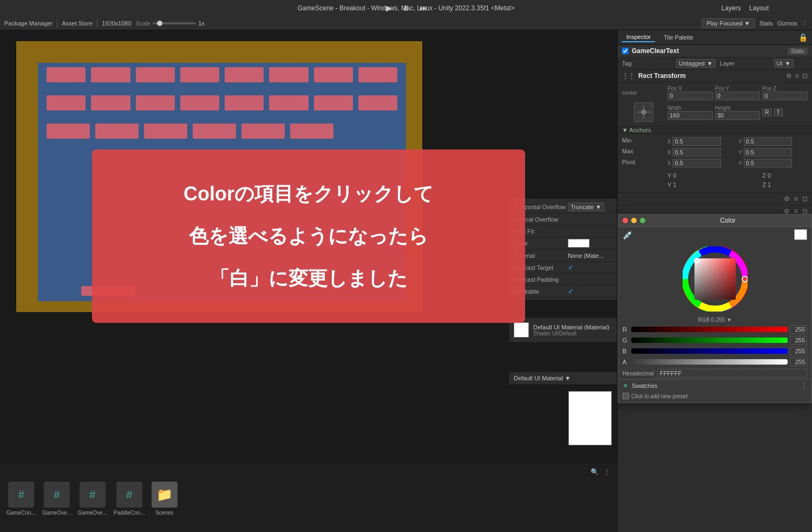 The image size is (812, 532). What do you see at coordinates (709, 362) in the screenshot?
I see `a-bar` at bounding box center [709, 362].